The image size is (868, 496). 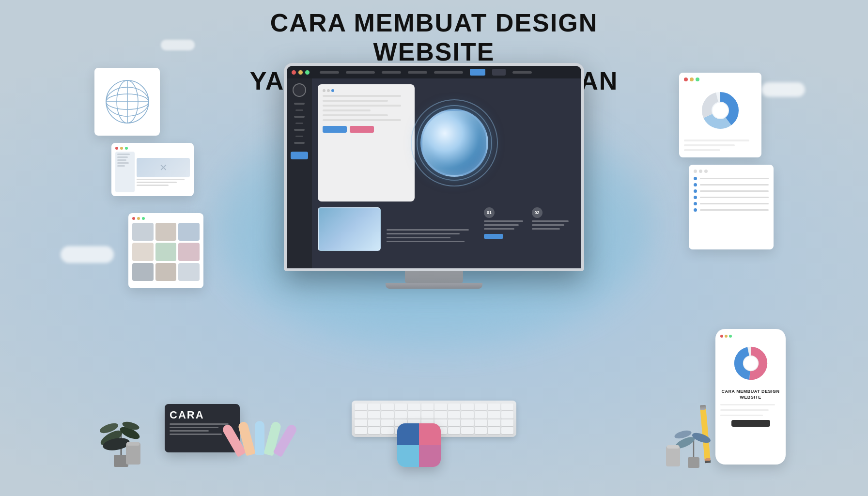 I want to click on phone-label: CARA MEMBUAT DESIGN WEBSITE, so click(x=751, y=394).